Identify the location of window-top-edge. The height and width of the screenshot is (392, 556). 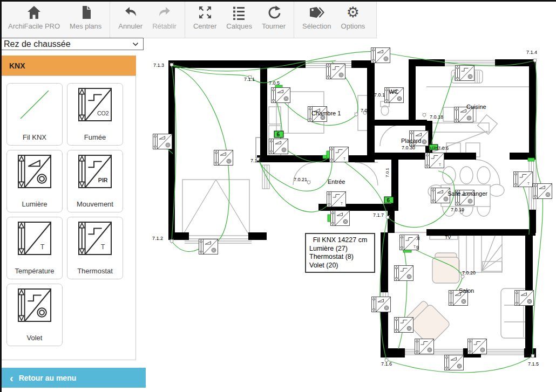
(278, 1).